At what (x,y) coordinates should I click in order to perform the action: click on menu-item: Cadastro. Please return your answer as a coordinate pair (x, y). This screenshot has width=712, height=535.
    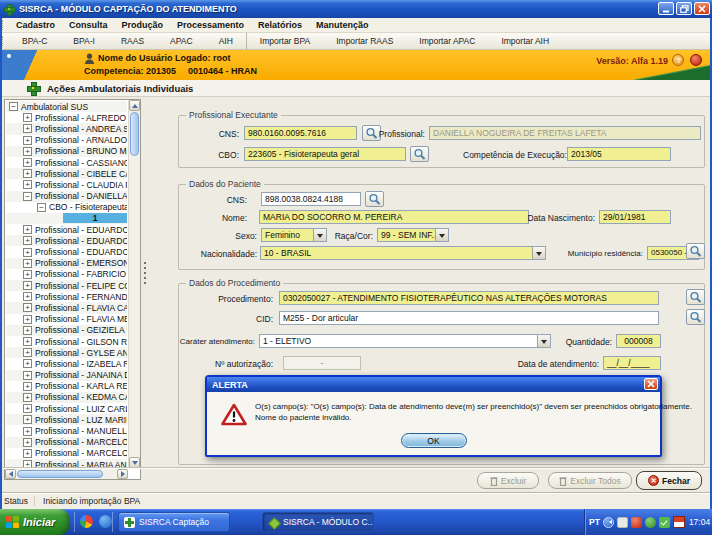
    Looking at the image, I should click on (36, 26).